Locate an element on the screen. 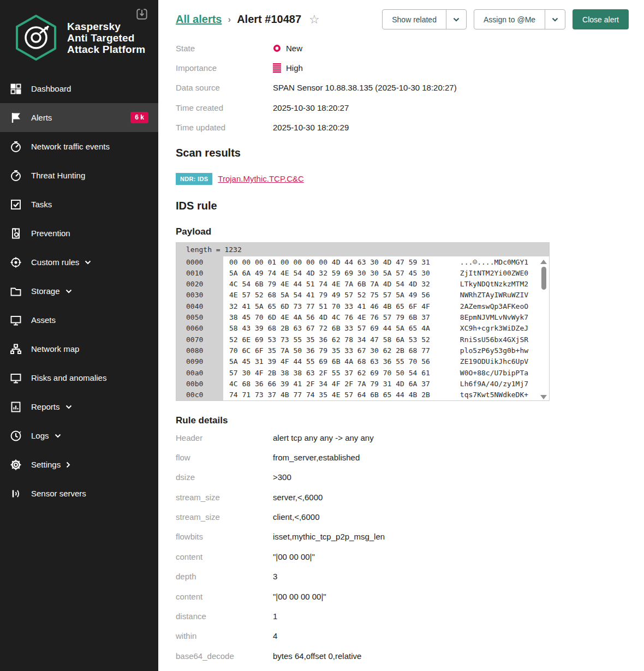 The image size is (644, 671). sidebar-nav-item: Network traffic events is located at coordinates (79, 146).